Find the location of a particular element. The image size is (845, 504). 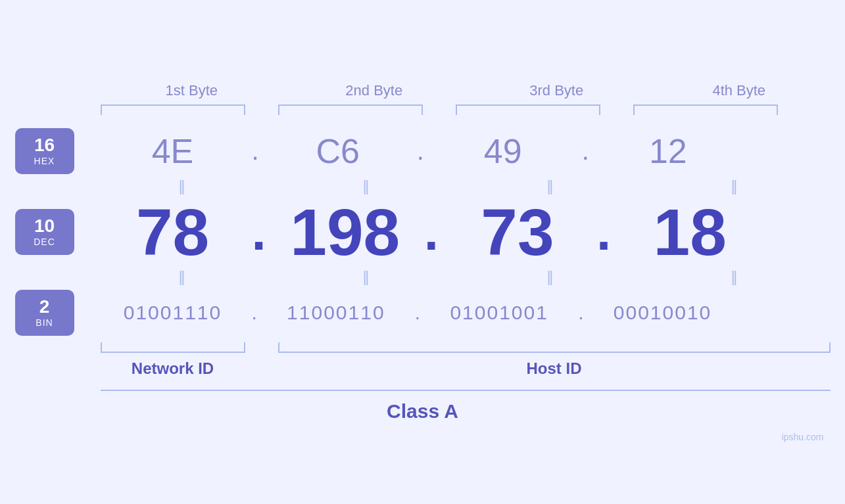

watermark: ipshu.com is located at coordinates (803, 437).